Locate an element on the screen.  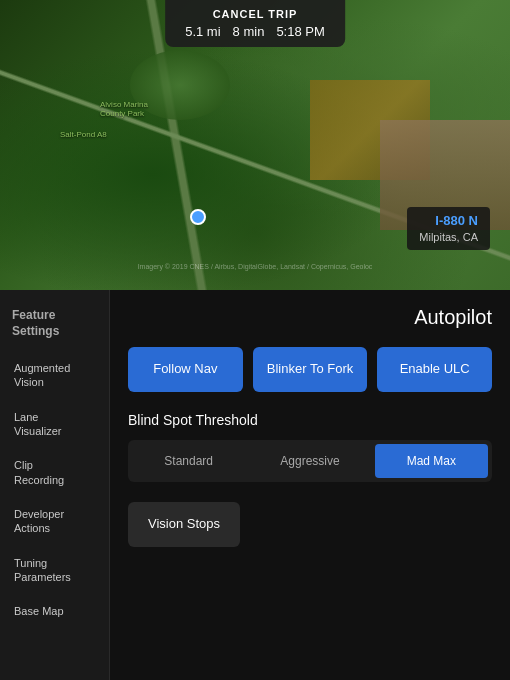
trip-duration: 8 min is located at coordinates (249, 32).